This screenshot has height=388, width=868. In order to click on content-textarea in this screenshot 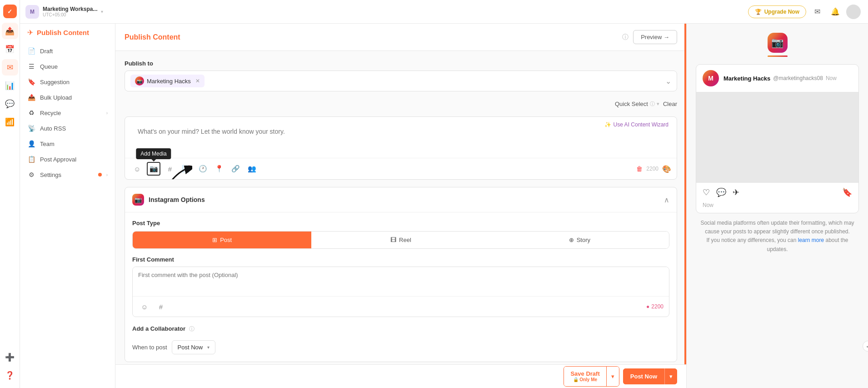, I will do `click(365, 140)`.